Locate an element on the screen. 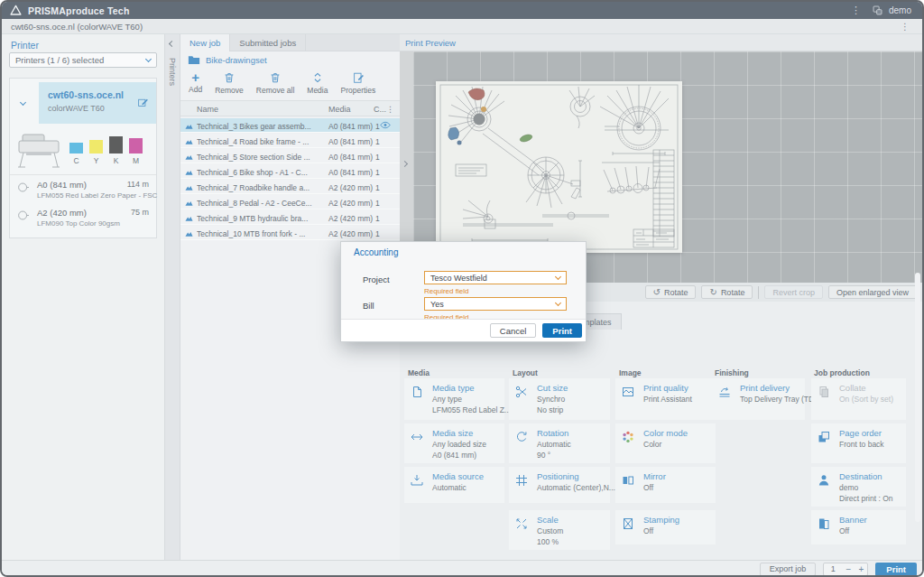 The image size is (924, 577). accounting-dialog: Accounting Project Tesco Westfield Requi… is located at coordinates (464, 292).